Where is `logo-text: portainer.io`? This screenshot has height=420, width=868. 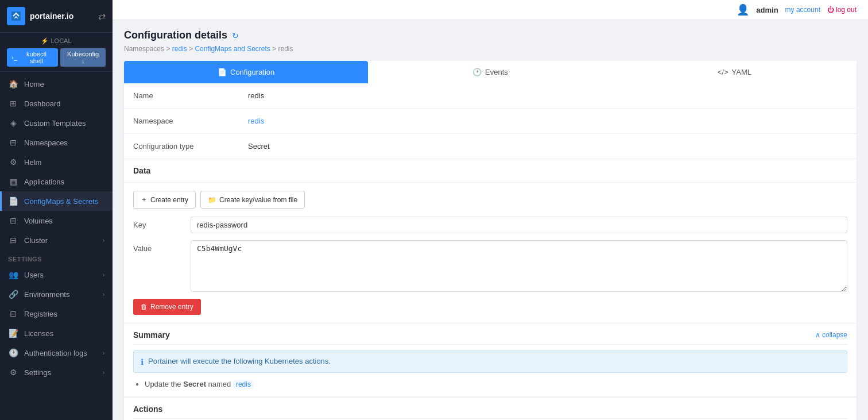 logo-text: portainer.io is located at coordinates (52, 16).